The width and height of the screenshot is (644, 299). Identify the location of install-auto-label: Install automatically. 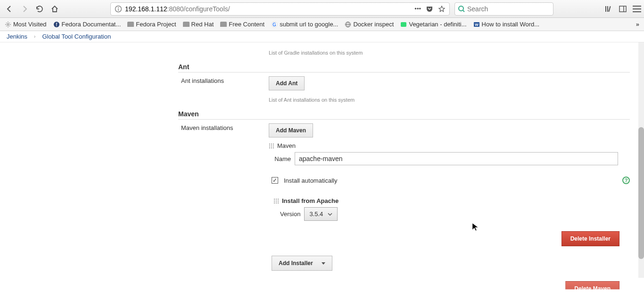
(310, 181).